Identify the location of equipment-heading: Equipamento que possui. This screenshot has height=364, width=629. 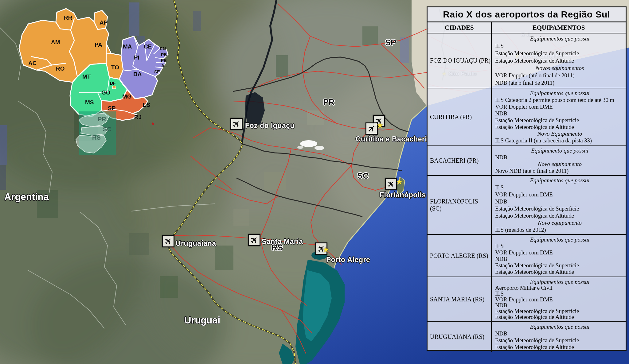
(560, 151).